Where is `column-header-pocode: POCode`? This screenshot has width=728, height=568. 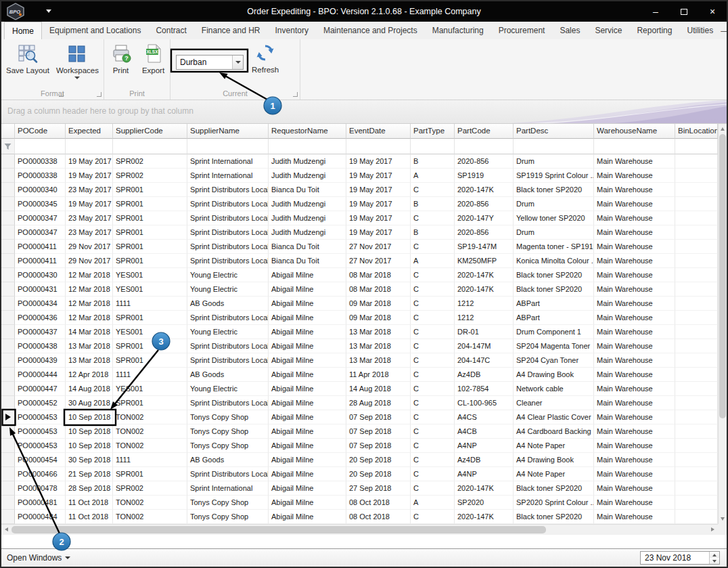
column-header-pocode: POCode is located at coordinates (41, 131).